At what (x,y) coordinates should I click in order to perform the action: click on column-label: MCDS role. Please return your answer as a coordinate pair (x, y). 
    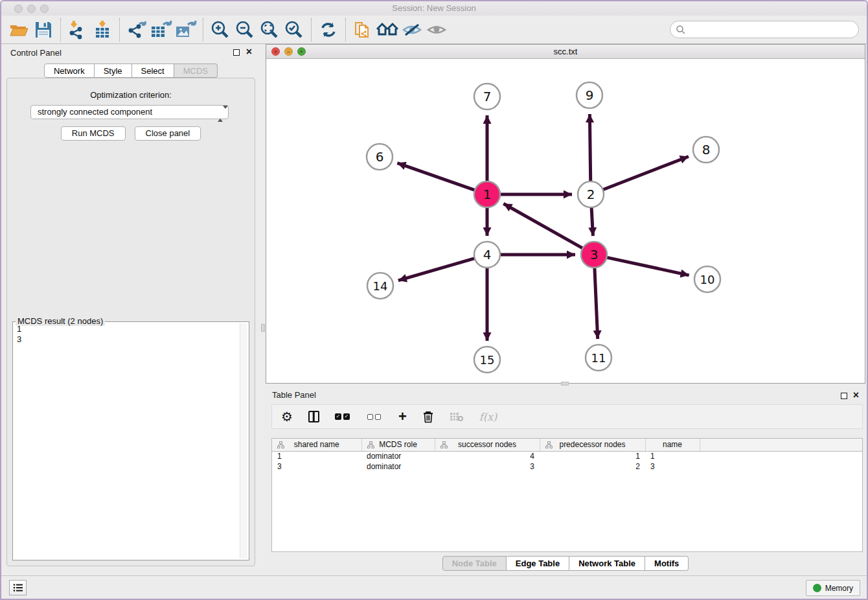
    Looking at the image, I should click on (398, 444).